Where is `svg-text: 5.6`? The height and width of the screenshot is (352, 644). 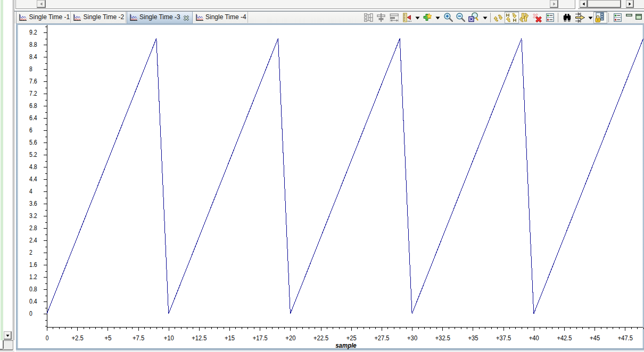 svg-text: 5.6 is located at coordinates (33, 143).